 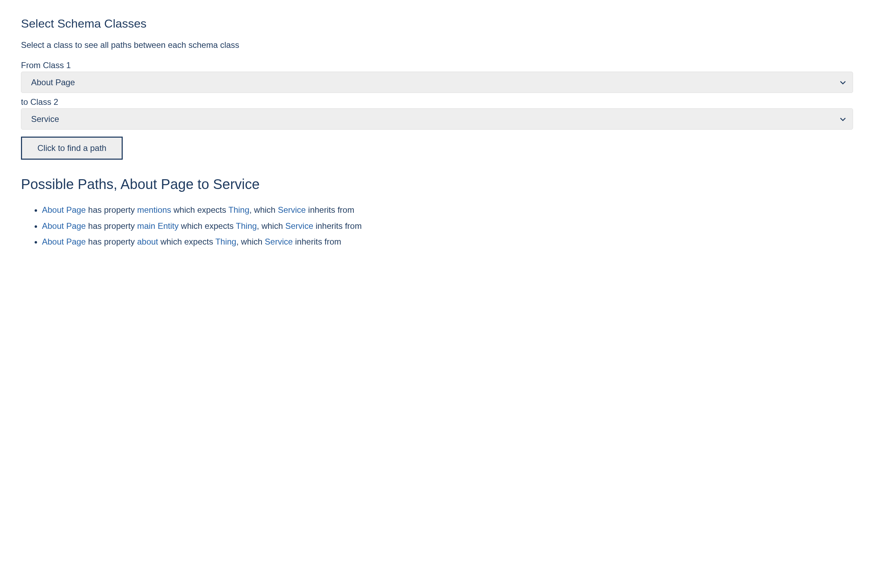 What do you see at coordinates (437, 24) in the screenshot?
I see `page-title: Select Schema Classes` at bounding box center [437, 24].